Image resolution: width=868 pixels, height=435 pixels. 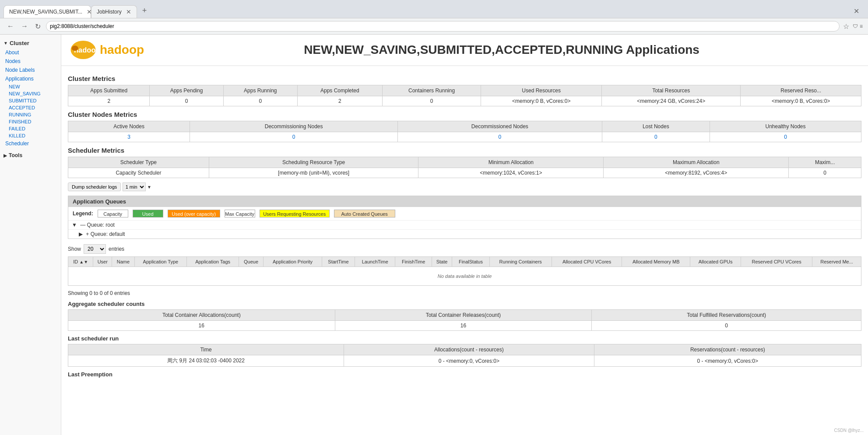 I want to click on sidebar-sub-failed: FAILED, so click(x=31, y=129).